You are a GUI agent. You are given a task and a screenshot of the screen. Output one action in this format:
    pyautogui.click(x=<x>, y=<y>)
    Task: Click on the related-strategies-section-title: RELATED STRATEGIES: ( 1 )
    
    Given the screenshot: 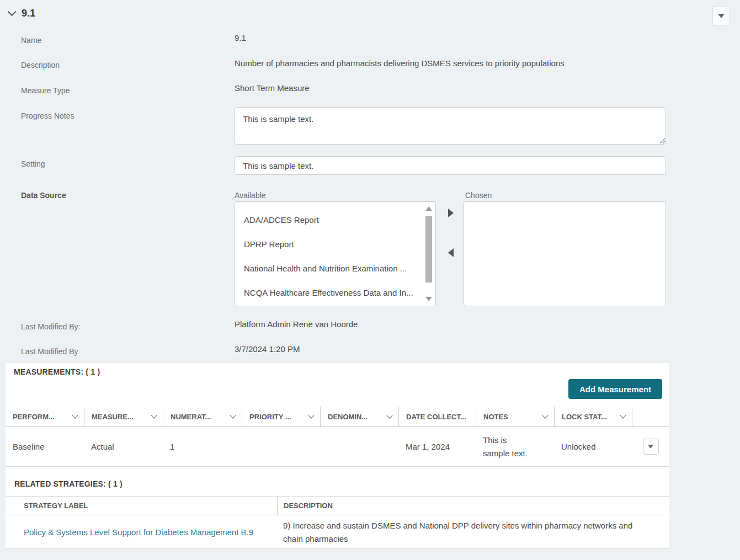 What is the action you would take?
    pyautogui.click(x=68, y=484)
    